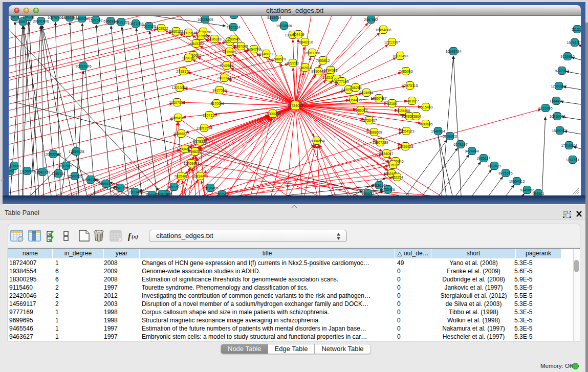  I want to click on svg-text: 16543382, so click(195, 44).